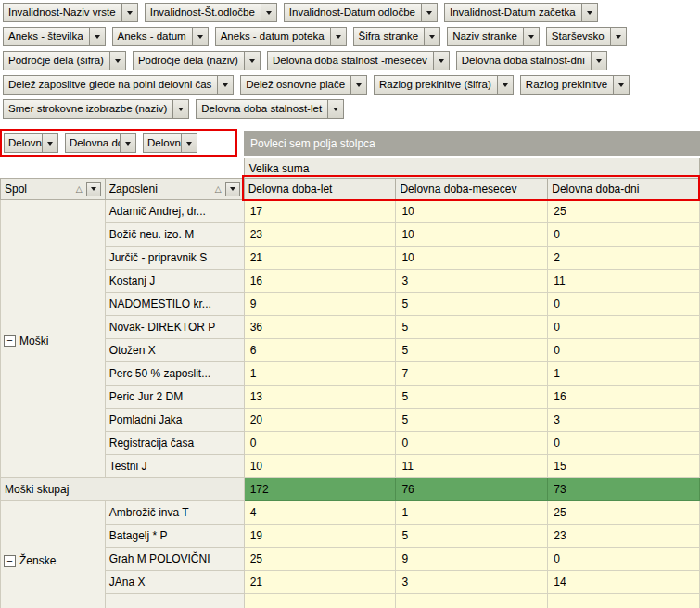  I want to click on employee-name-cell: Božič neu. izo. M, so click(174, 235).